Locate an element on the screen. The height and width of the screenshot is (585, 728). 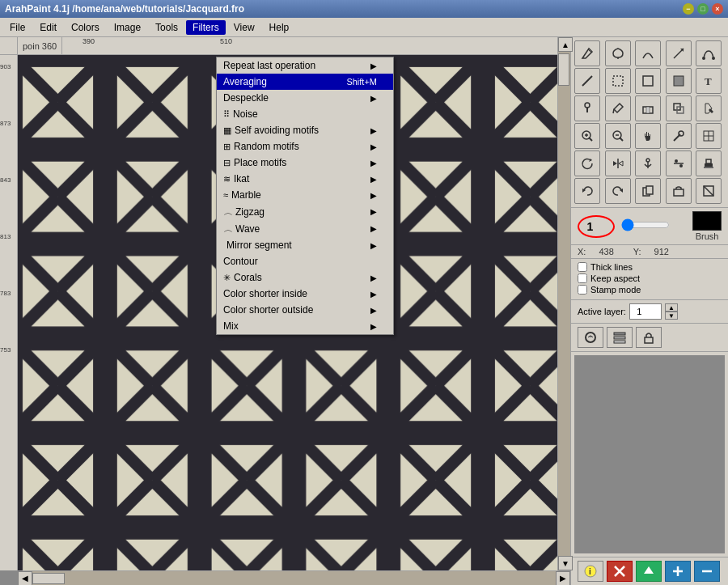
add-button is located at coordinates (678, 571).